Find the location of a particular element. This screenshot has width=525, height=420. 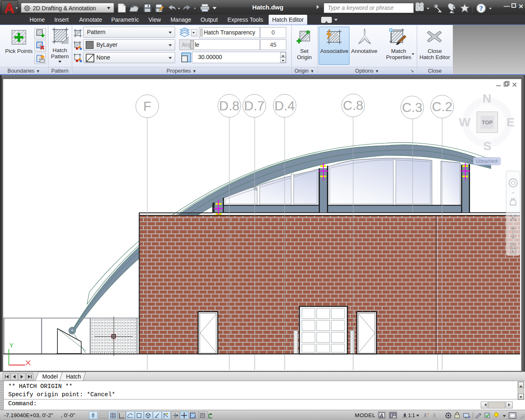

svg-text: C.3 is located at coordinates (412, 107).